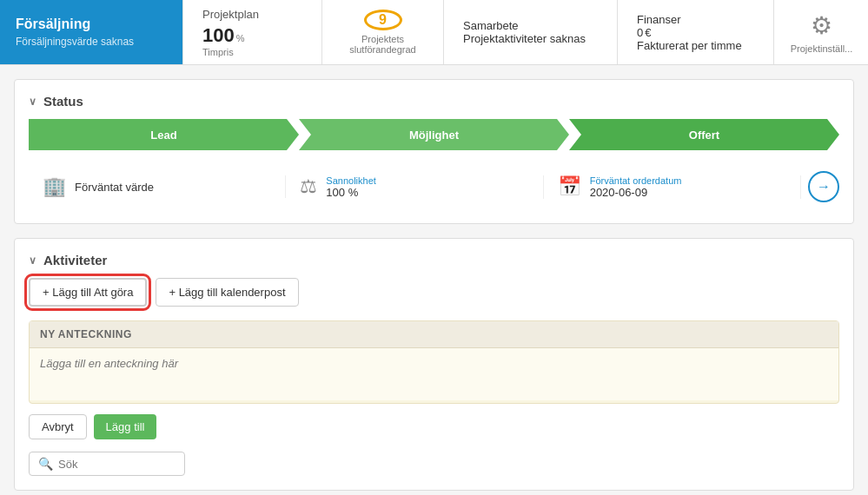 Image resolution: width=868 pixels, height=495 pixels. What do you see at coordinates (434, 374) in the screenshot?
I see `note-textarea` at bounding box center [434, 374].